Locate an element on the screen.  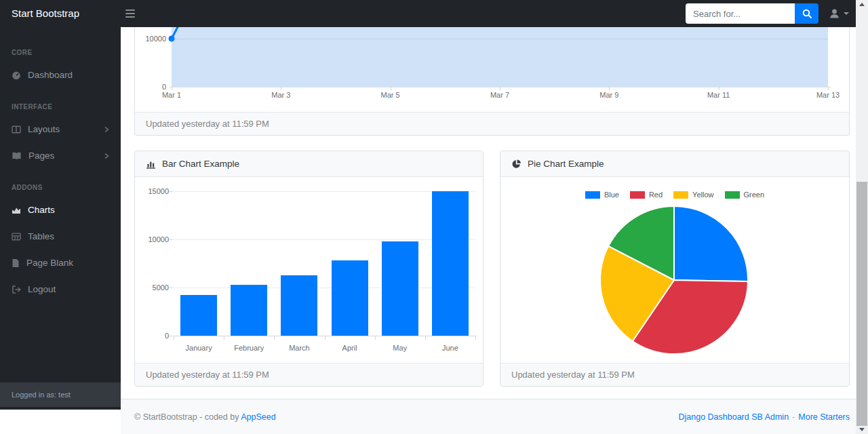
axis-tick-label: March is located at coordinates (300, 348).